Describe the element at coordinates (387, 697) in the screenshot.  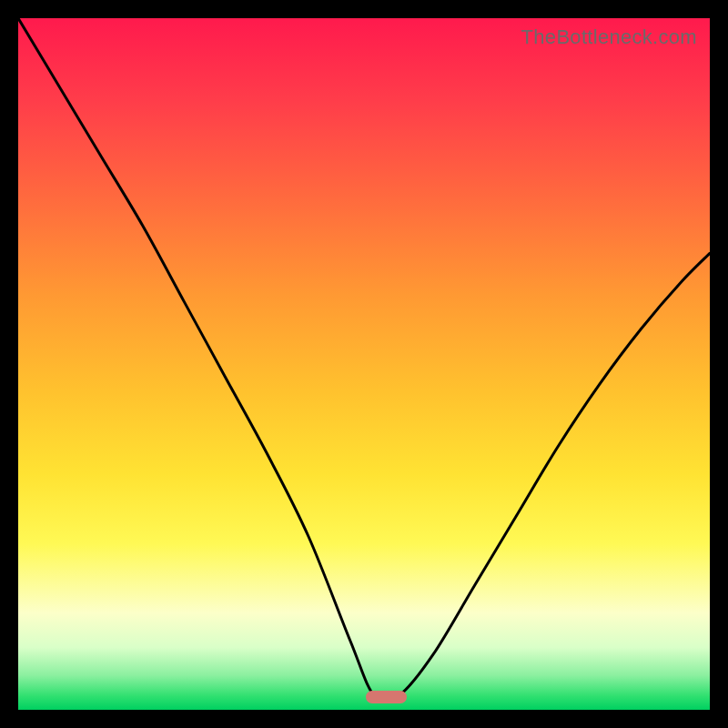
I see `optimal-point-marker` at that location.